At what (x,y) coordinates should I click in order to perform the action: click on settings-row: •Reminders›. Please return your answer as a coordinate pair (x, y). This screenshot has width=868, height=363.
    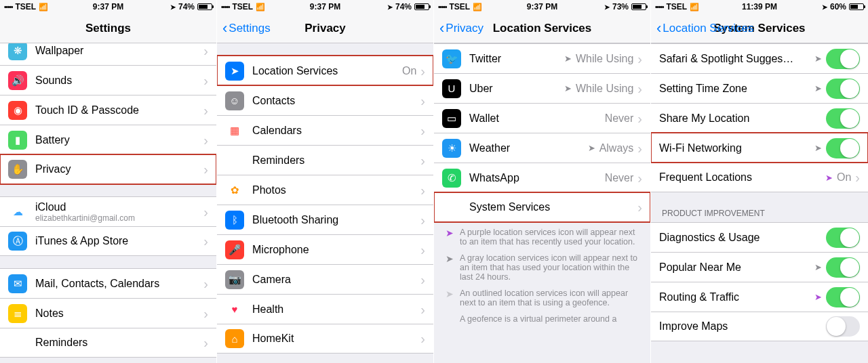
    Looking at the image, I should click on (108, 343).